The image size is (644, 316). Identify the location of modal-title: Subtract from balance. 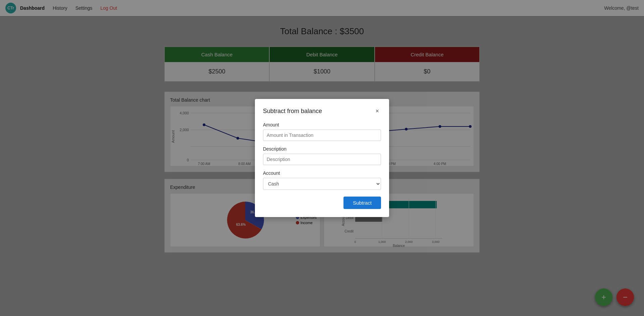
(292, 111).